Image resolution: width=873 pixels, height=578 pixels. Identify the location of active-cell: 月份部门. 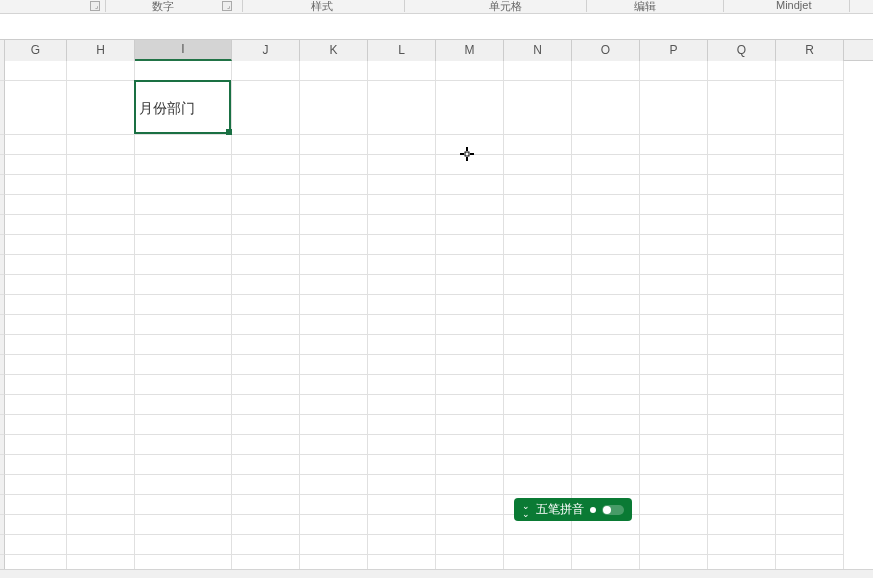
(184, 108).